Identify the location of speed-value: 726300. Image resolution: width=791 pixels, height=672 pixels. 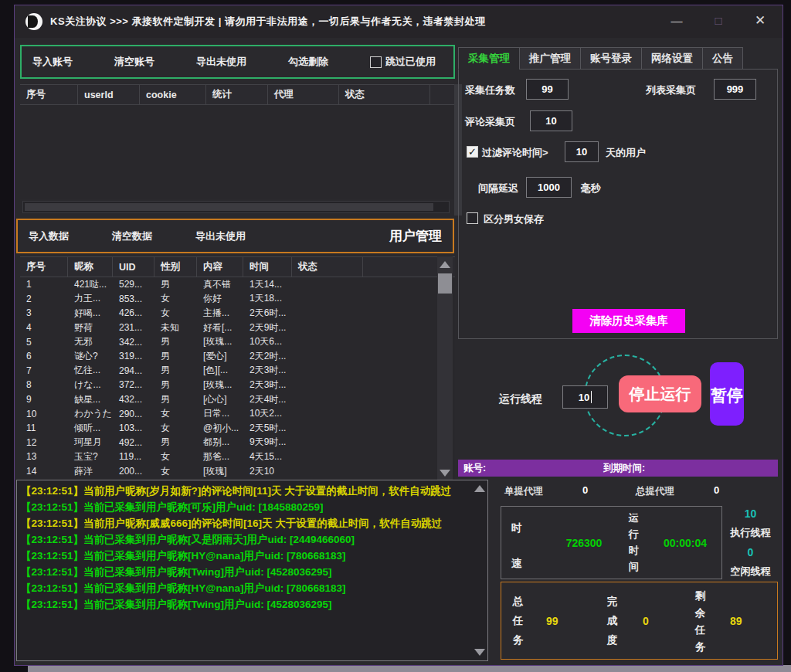
(584, 543).